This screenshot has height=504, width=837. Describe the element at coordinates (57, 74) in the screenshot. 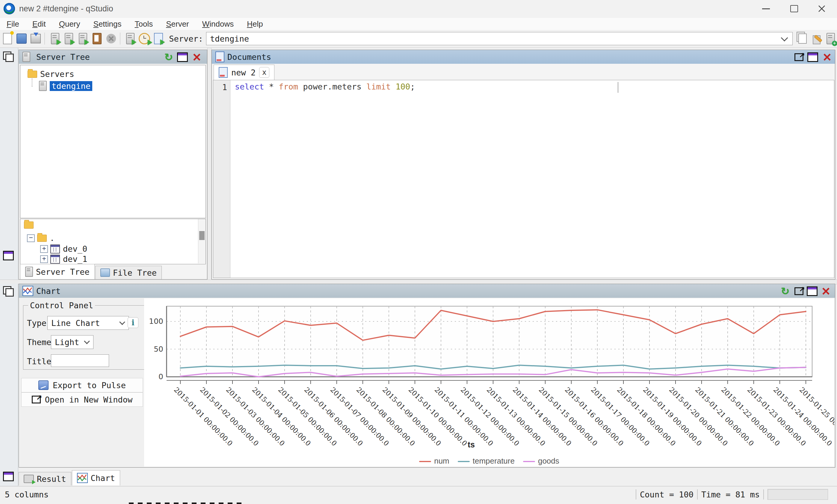

I see `tree-node-label: Servers` at that location.